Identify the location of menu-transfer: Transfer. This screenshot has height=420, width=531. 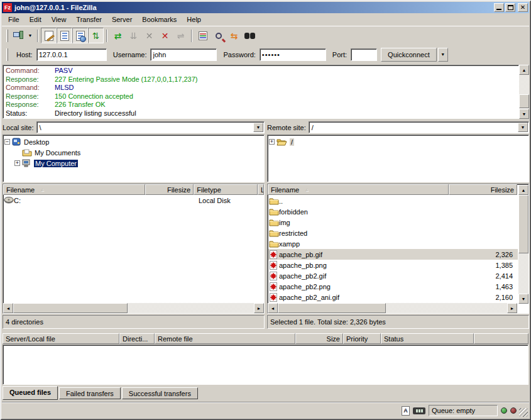
(89, 19).